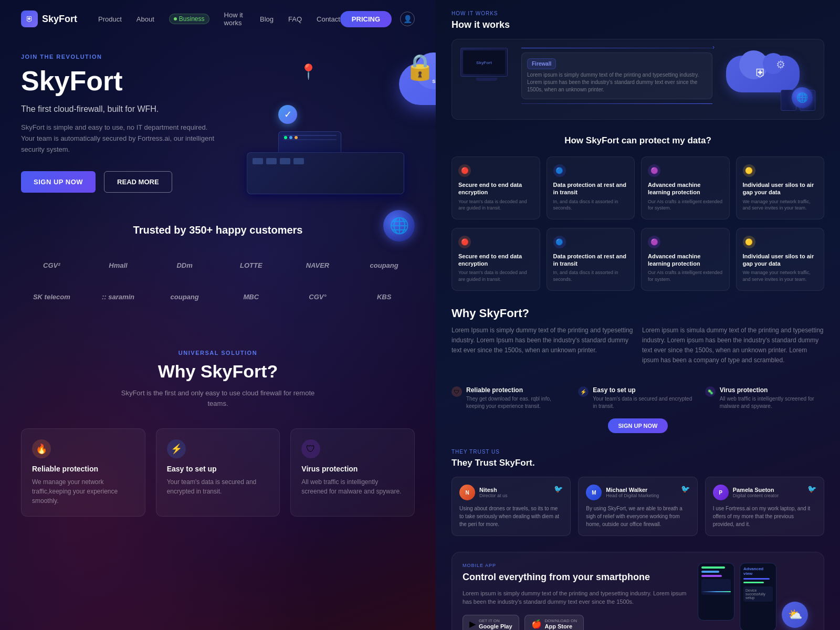 Image resolution: width=840 pixels, height=630 pixels. I want to click on protect-icon-3: 🟡, so click(749, 171).